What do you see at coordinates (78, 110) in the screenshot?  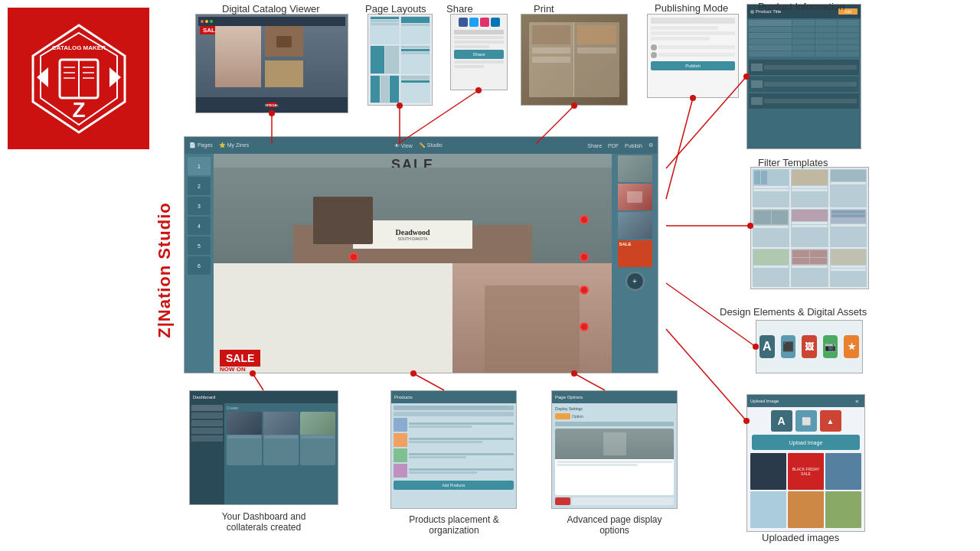 I see `svg-text: Z` at bounding box center [78, 110].